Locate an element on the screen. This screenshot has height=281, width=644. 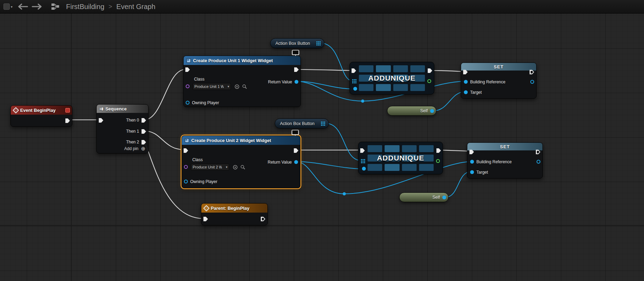
forward-button is located at coordinates (37, 7).